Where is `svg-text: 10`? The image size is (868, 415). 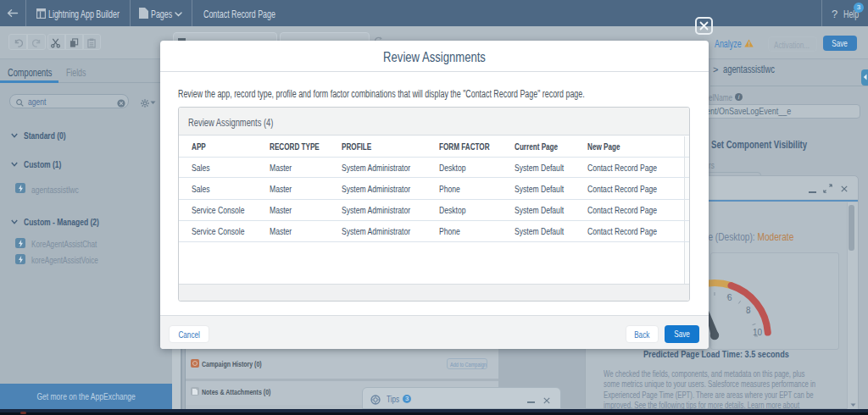
svg-text: 10 is located at coordinates (758, 332).